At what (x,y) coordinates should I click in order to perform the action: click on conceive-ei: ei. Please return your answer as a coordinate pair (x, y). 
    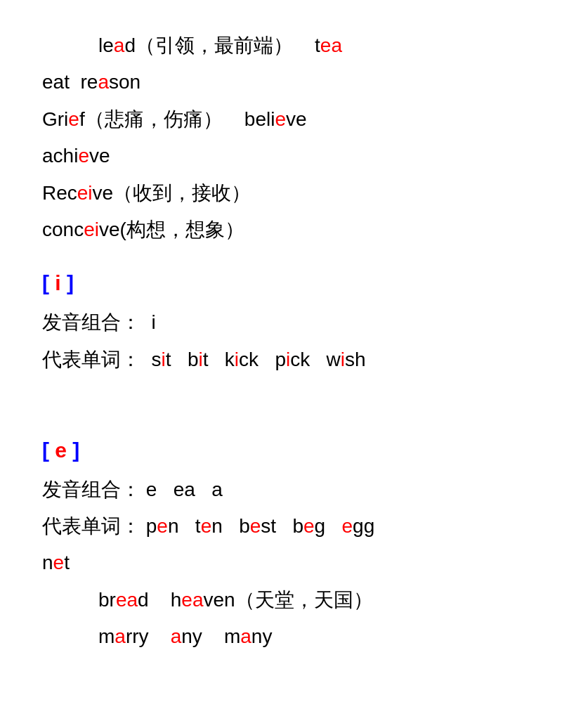
    Looking at the image, I should click on (91, 229).